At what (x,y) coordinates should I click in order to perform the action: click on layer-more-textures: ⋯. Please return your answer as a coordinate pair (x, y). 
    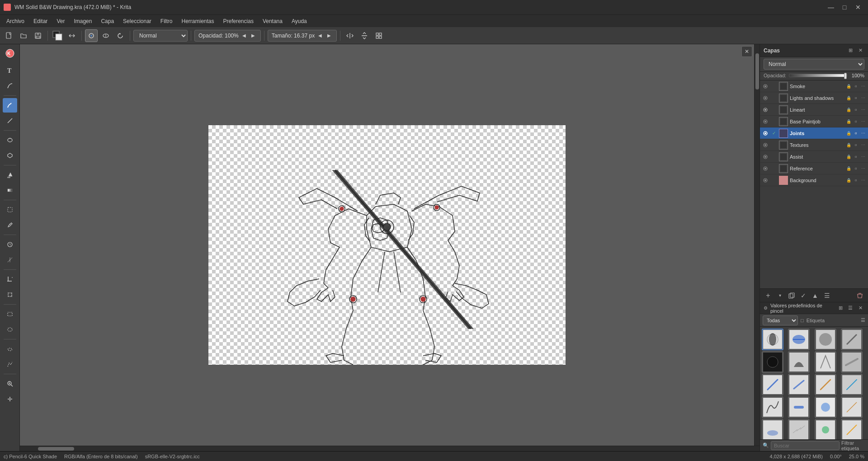
    Looking at the image, I should click on (863, 145).